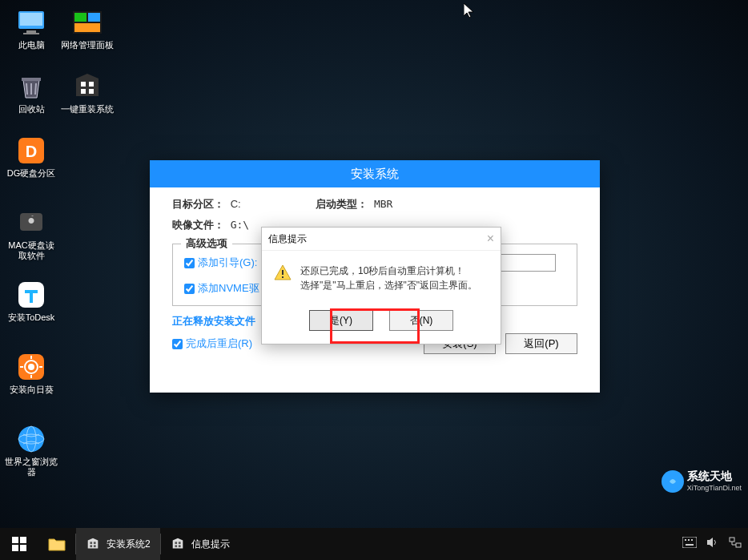 This screenshot has height=560, width=748. Describe the element at coordinates (199, 204) in the screenshot. I see `target-label: 目标分区：` at that location.